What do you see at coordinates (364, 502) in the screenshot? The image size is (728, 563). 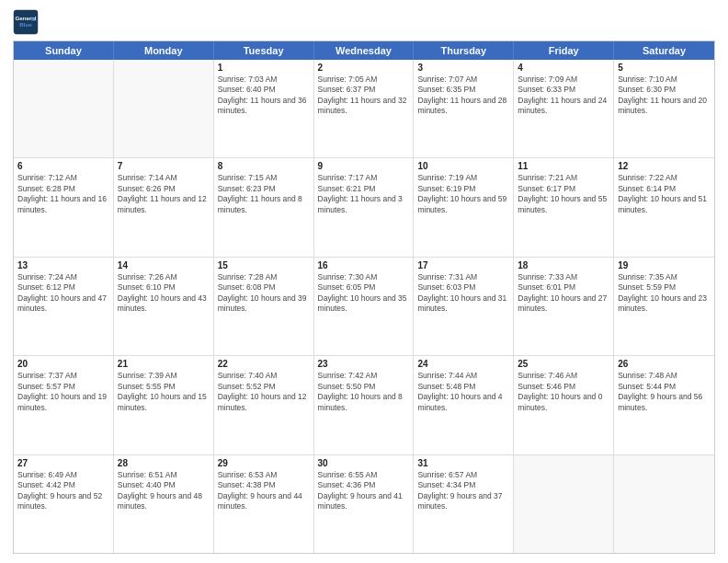 I see `daylight-text: Daylight: 9 hours and 41 minutes.` at bounding box center [364, 502].